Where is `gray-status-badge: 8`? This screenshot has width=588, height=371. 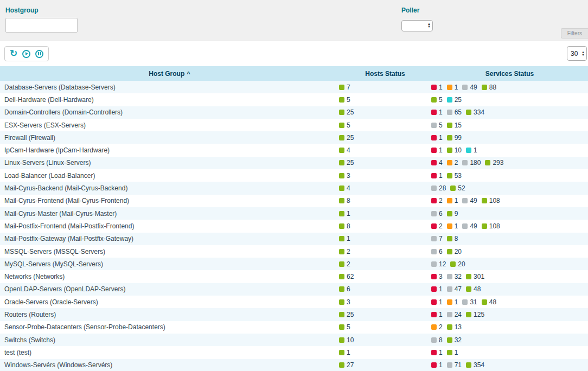 gray-status-badge: 8 is located at coordinates (437, 340).